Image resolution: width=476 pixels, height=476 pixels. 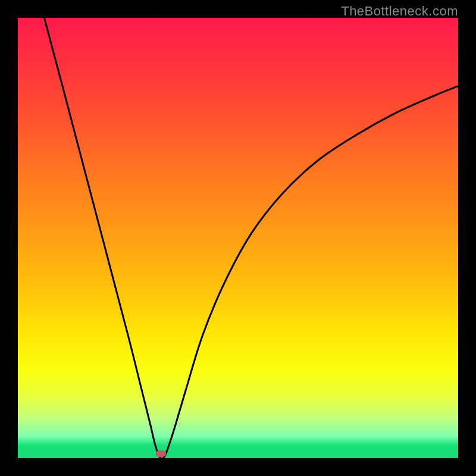 I want to click on optimum-marker, so click(x=161, y=454).